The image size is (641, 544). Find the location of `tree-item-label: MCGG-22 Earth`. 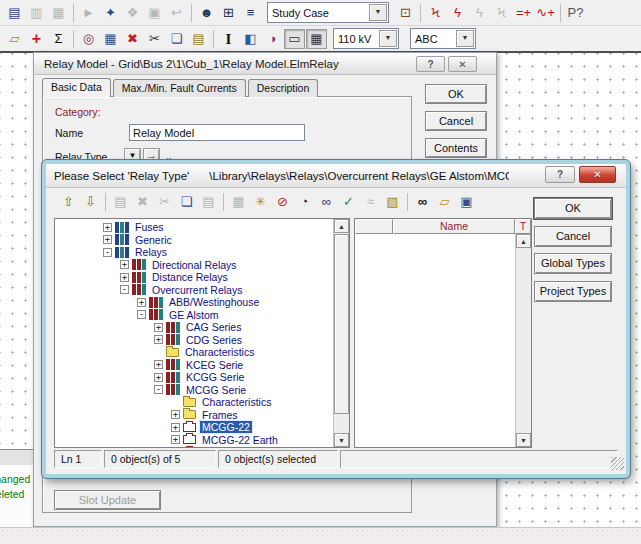

tree-item-label: MCGG-22 Earth is located at coordinates (240, 440).